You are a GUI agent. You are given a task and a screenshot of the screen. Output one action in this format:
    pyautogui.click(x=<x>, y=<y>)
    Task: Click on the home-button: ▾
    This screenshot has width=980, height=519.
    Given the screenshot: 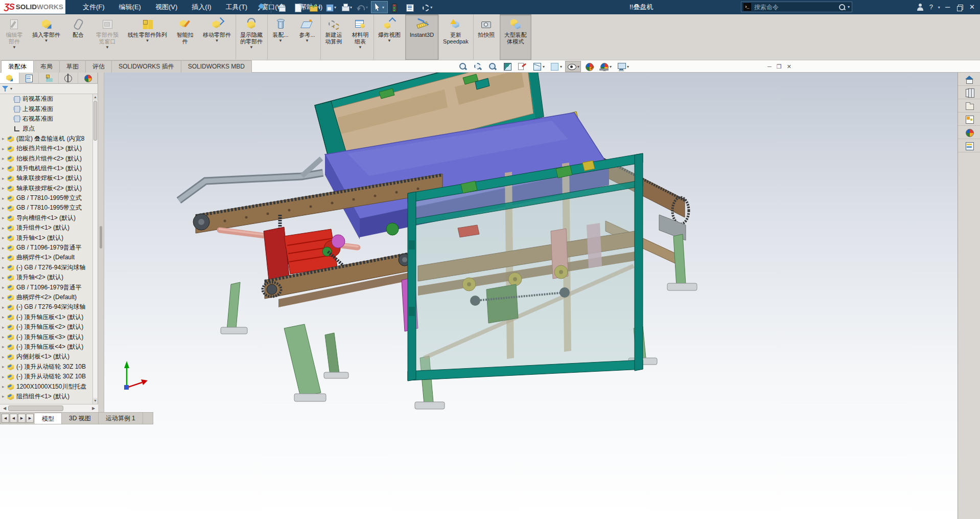 What is the action you would take?
    pyautogui.click(x=284, y=7)
    